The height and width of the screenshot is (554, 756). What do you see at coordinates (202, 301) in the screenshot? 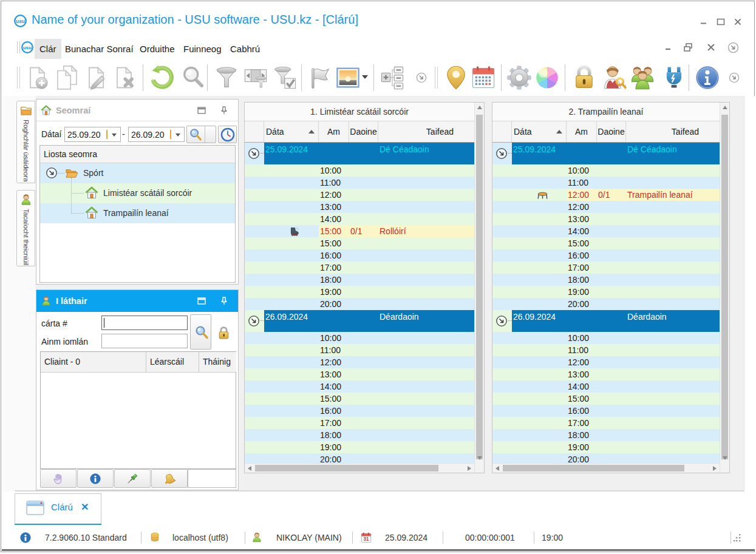
I see `present-maximize-icon` at bounding box center [202, 301].